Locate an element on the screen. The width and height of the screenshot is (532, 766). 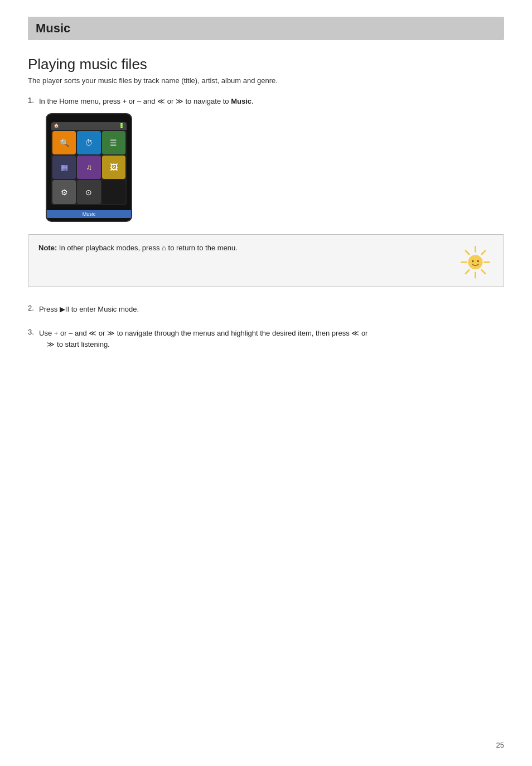
step-3-number: 3. is located at coordinates (31, 332).